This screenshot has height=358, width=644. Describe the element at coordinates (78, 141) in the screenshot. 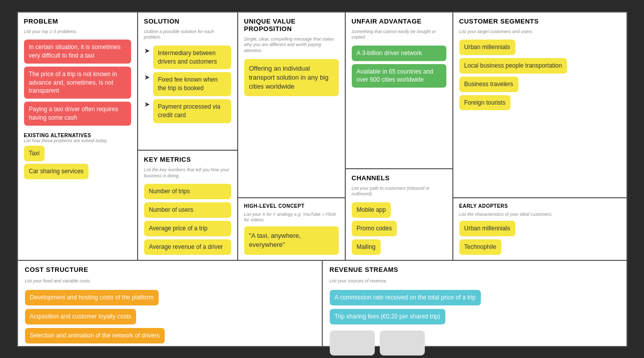

I see `existing-alt-sub: List how these problems are solved today…` at that location.